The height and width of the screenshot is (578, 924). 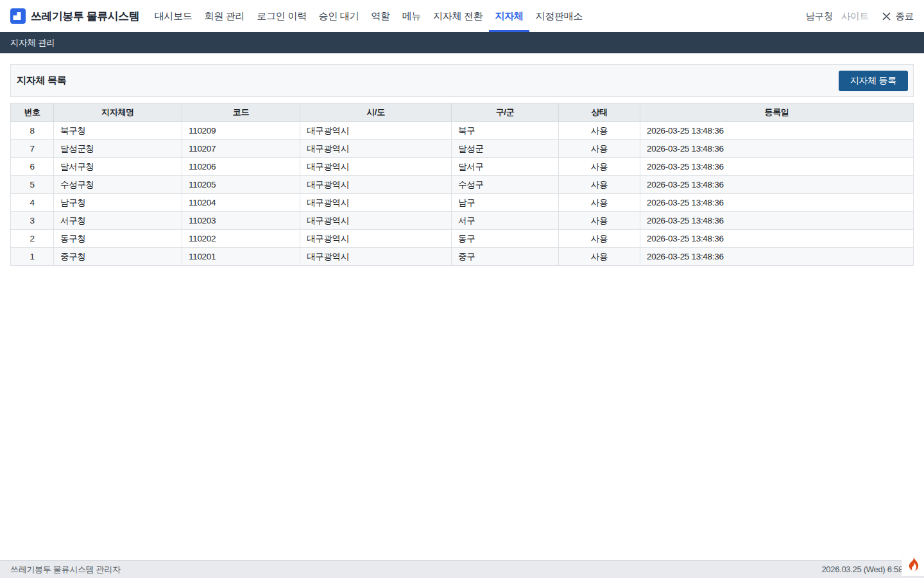 What do you see at coordinates (462, 239) in the screenshot?
I see `table-row: 2동구청110202대구광역시동구사용2026-03-25 13:48:36` at bounding box center [462, 239].